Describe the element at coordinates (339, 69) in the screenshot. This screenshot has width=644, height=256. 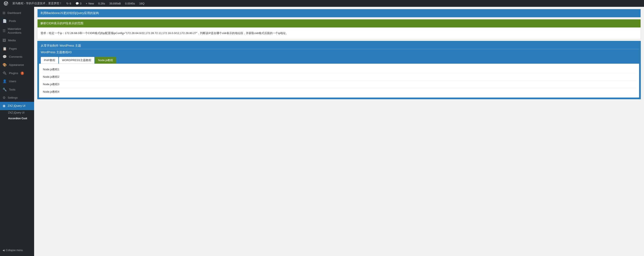
I see `list-item: Node.js教程1` at that location.